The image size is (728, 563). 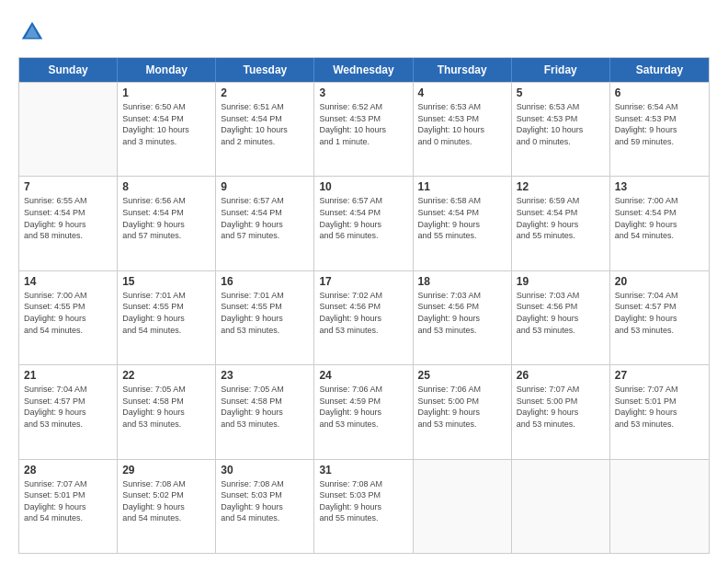 I want to click on cell-line: Sunset: 4:56 PM, so click(x=363, y=307).